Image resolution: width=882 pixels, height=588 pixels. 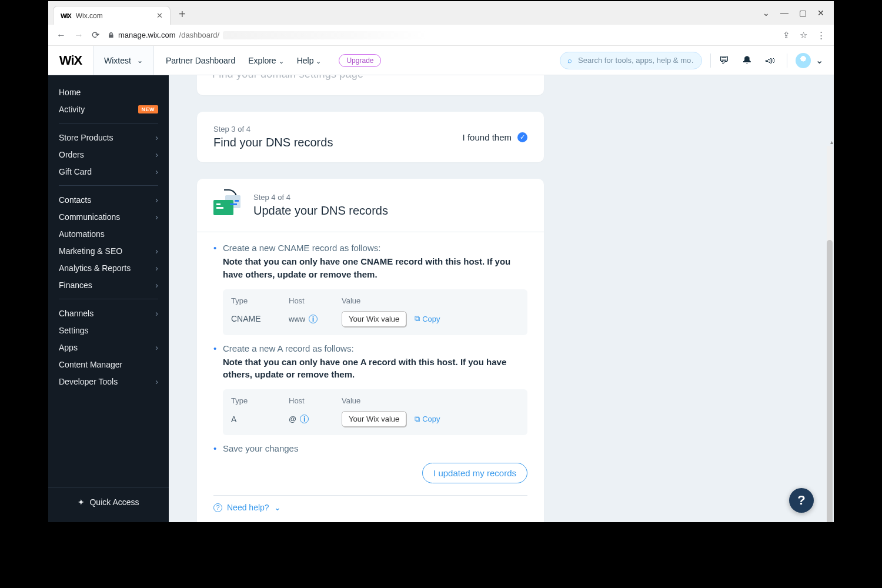 What do you see at coordinates (108, 330) in the screenshot?
I see `sidebar-item-settings: Settings` at bounding box center [108, 330].